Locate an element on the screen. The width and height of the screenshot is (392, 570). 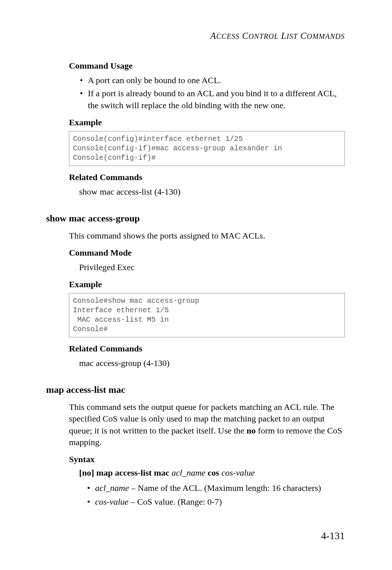
related-commands-text: mac access-group (4-130) is located at coordinates (207, 363).